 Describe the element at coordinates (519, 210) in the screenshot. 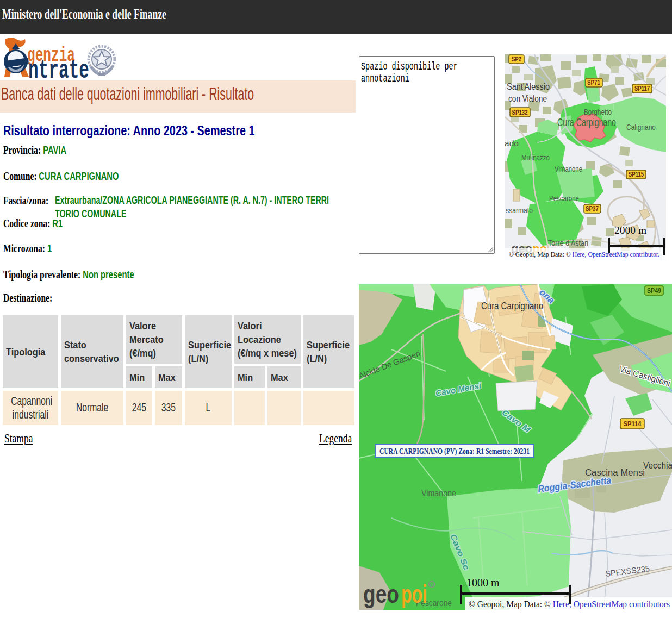

I see `svg-text: ssarmato` at that location.